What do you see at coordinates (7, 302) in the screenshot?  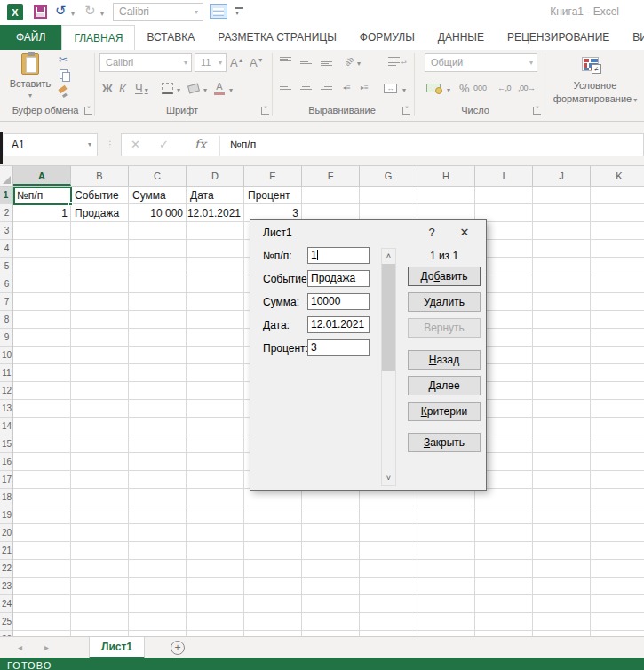 I see `row-header-7: 7` at bounding box center [7, 302].